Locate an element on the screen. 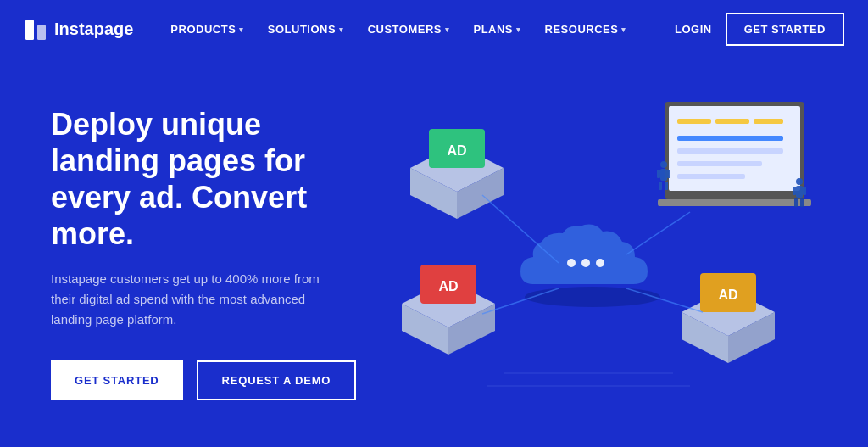  nav-actions: LOGIN GET STARTED is located at coordinates (760, 29).